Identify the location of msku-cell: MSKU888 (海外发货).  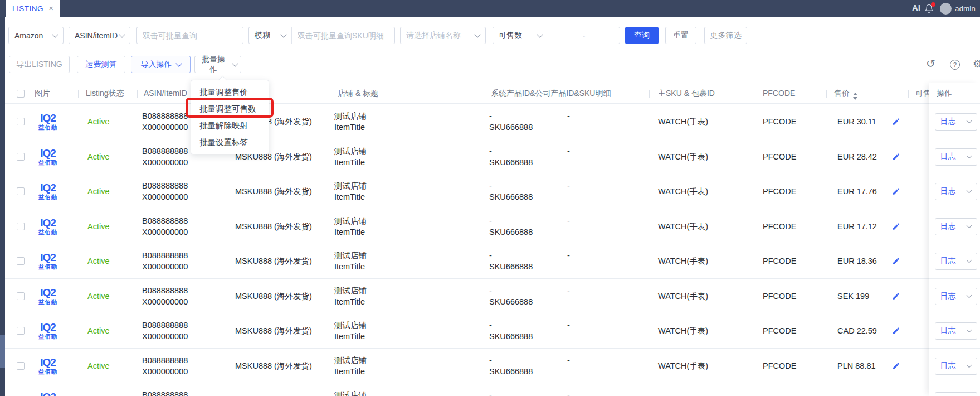
(274, 226).